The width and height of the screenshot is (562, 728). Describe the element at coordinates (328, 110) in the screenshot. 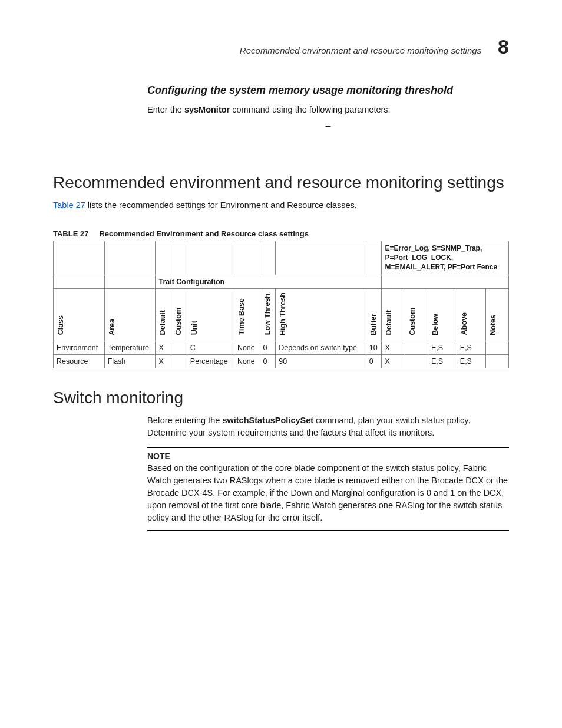

I see `command-instruction: Enter the sysMonitor command using the f…` at that location.